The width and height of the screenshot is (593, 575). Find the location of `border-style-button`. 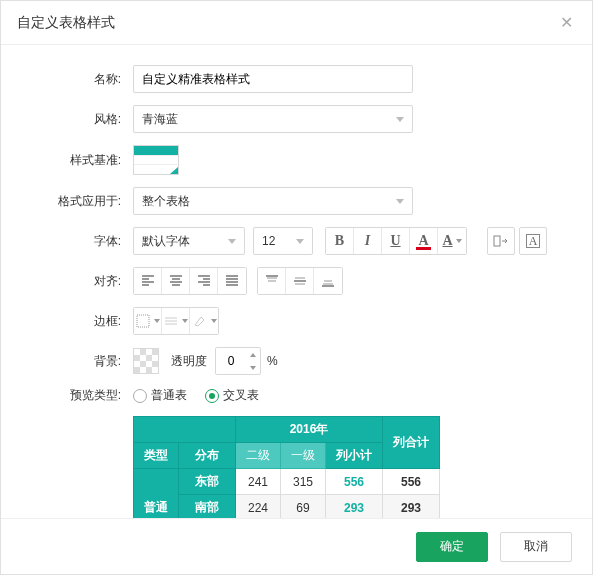

border-style-button is located at coordinates (148, 321).